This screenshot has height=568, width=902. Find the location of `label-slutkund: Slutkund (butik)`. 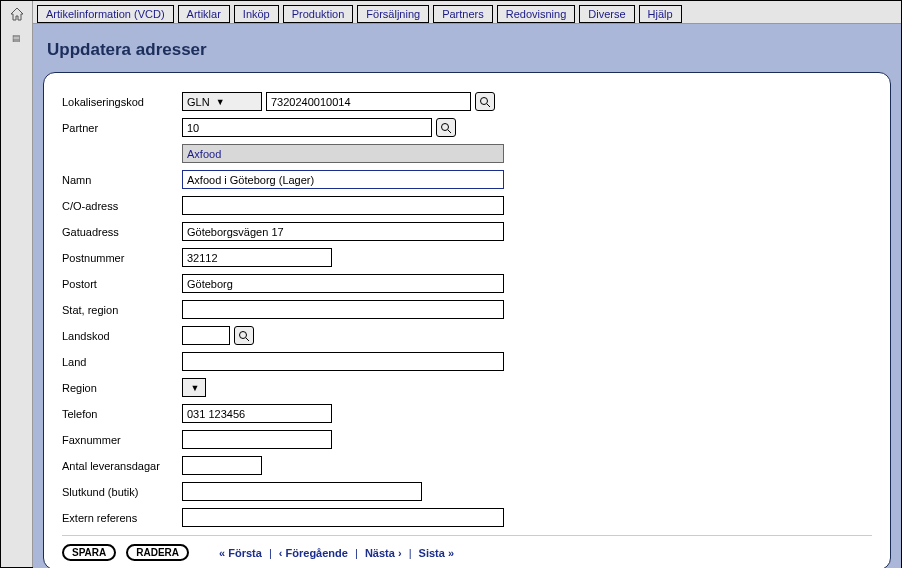

label-slutkund: Slutkund (butik) is located at coordinates (122, 492).